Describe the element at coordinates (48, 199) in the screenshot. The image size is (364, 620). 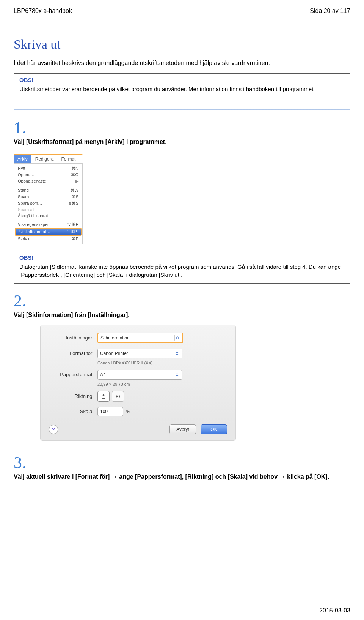
I see `arkiv-menu-screenshot: Arkiv Redigera Format Nytt⌘NÖppna…⌘OÖppn…` at that location.